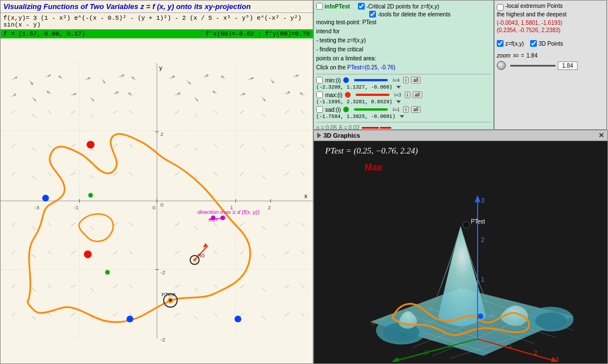 This screenshot has height=364, width=608. I want to click on min-dropdown-icon, so click(399, 87).